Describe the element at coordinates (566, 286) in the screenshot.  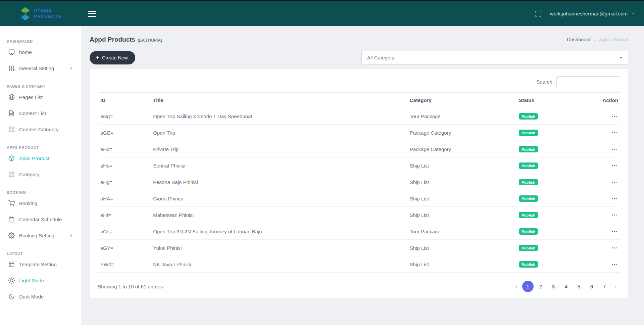
I see `pagination-page-4: 4` at that location.